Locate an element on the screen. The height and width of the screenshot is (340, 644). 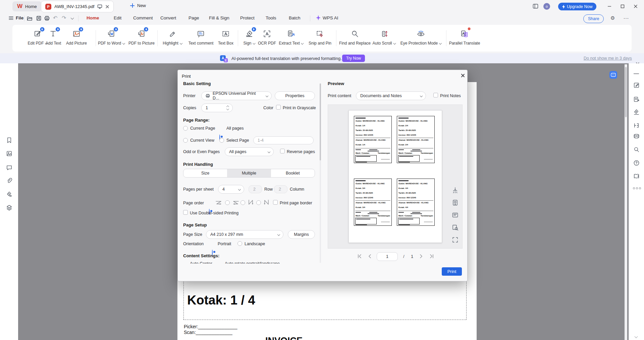
preview-cleanup-tool-icon is located at coordinates (455, 190).